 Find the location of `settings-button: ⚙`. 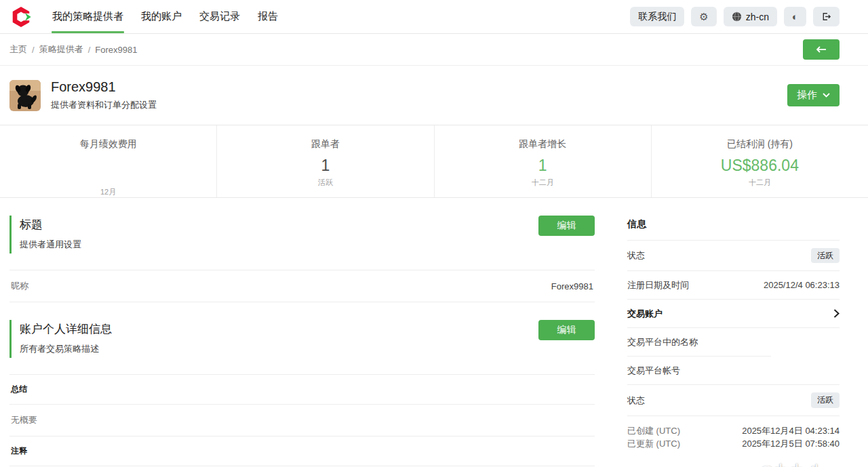

settings-button: ⚙ is located at coordinates (704, 16).